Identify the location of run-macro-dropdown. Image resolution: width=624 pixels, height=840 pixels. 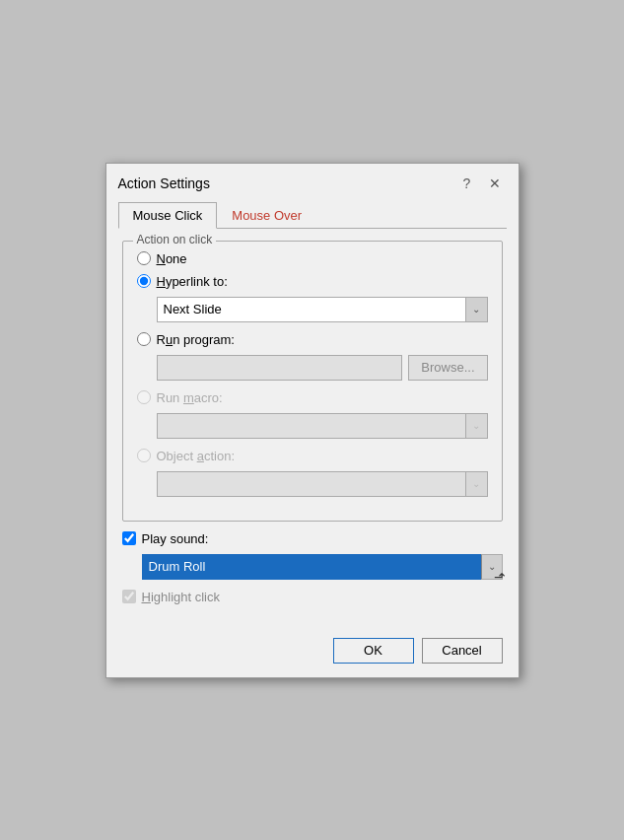
(312, 426).